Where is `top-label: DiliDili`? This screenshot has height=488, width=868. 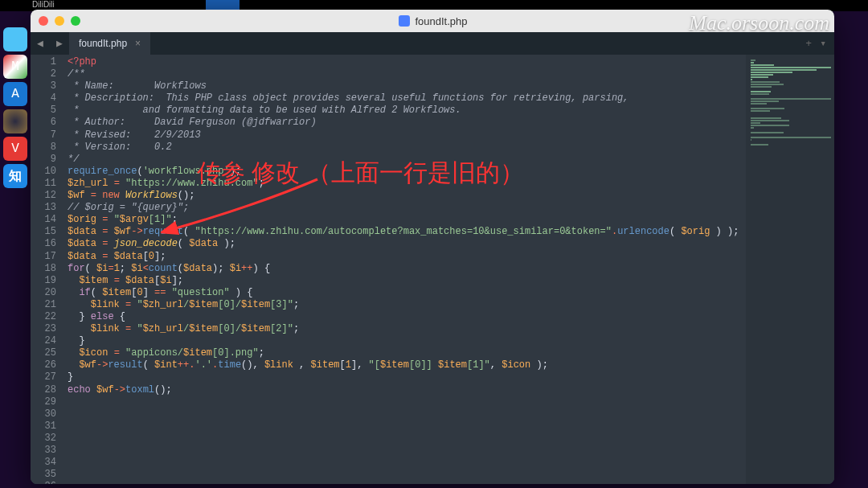
top-label: DiliDili is located at coordinates (43, 5).